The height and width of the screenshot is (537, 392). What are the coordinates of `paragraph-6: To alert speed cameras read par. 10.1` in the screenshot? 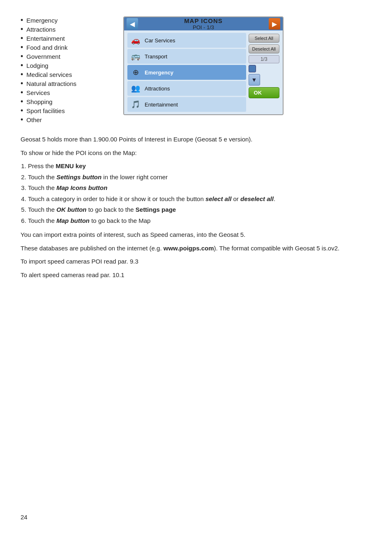 It's located at (196, 275).